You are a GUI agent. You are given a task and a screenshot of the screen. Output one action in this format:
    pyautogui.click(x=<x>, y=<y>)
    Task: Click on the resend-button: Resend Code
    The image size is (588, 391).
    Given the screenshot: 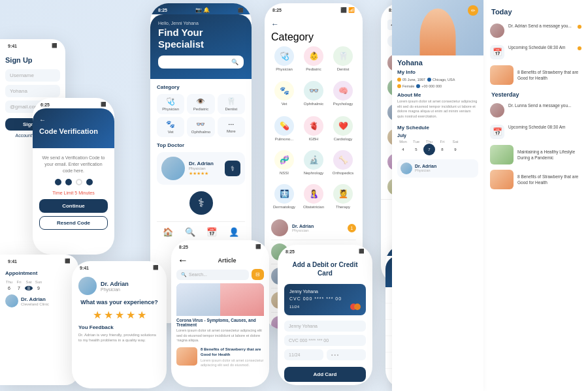 What is the action you would take?
    pyautogui.click(x=73, y=223)
    